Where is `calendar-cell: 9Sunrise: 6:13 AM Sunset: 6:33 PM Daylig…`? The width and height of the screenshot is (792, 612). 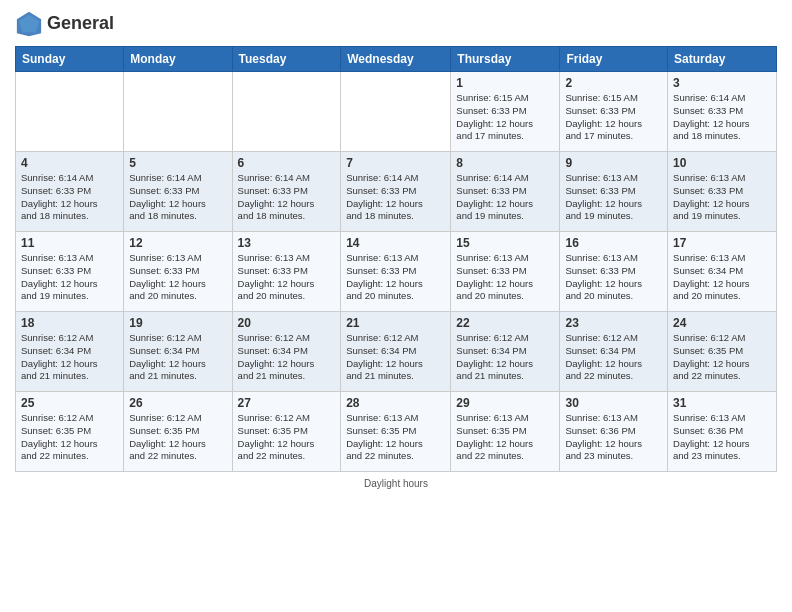
calendar-cell: 9Sunrise: 6:13 AM Sunset: 6:33 PM Daylig… is located at coordinates (614, 192).